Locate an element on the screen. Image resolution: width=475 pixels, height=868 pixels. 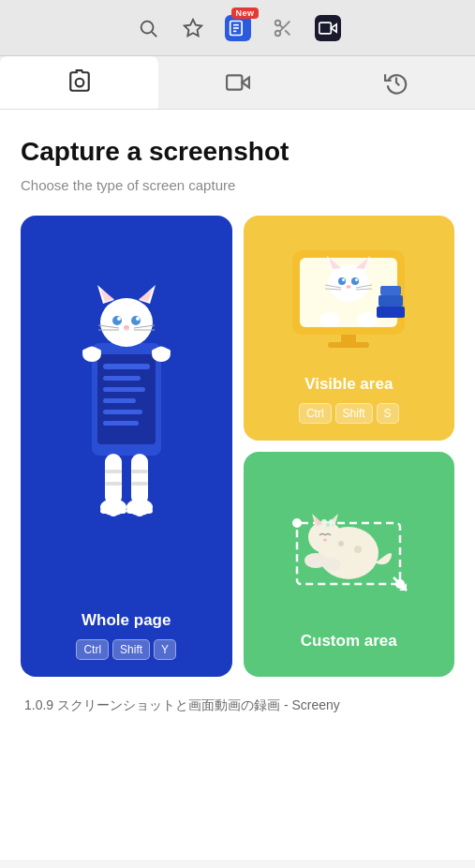
key-shift-whole: Shift is located at coordinates (131, 650).